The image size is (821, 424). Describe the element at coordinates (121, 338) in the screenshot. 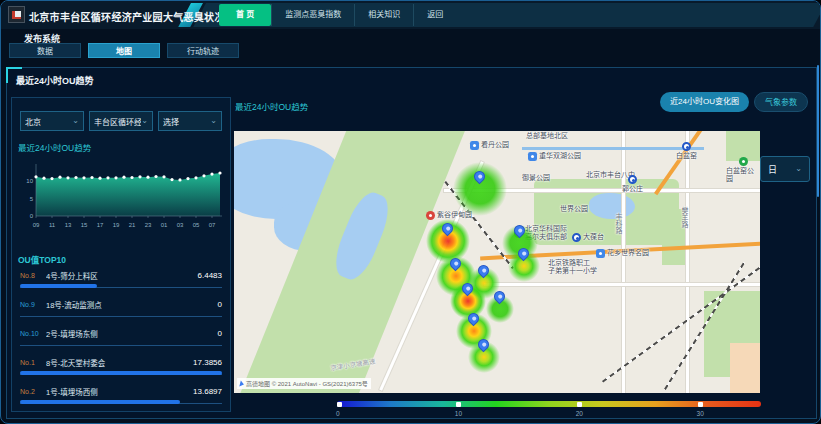

I see `ou-rank-row: No.102号-填埋场东侧0` at that location.